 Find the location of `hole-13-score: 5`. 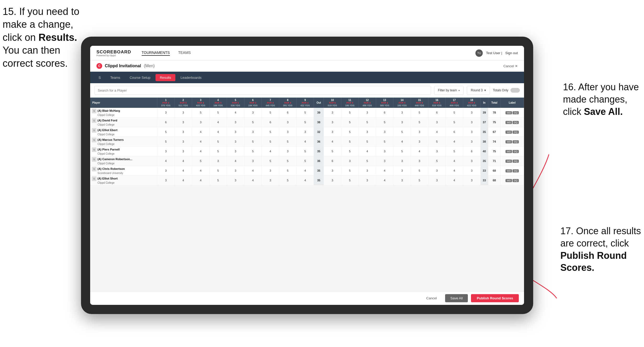

hole-13-score: 5 is located at coordinates (385, 122).